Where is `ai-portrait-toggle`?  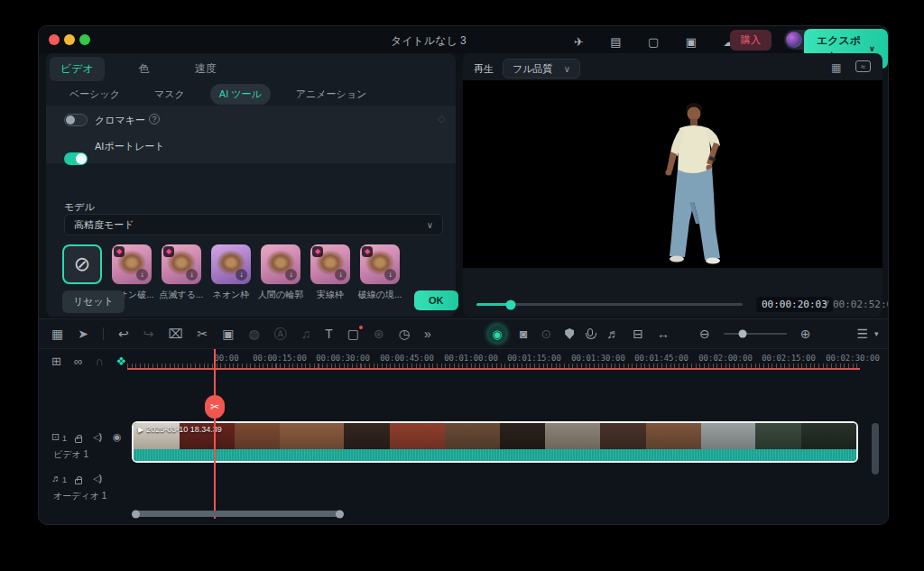
ai-portrait-toggle is located at coordinates (76, 159).